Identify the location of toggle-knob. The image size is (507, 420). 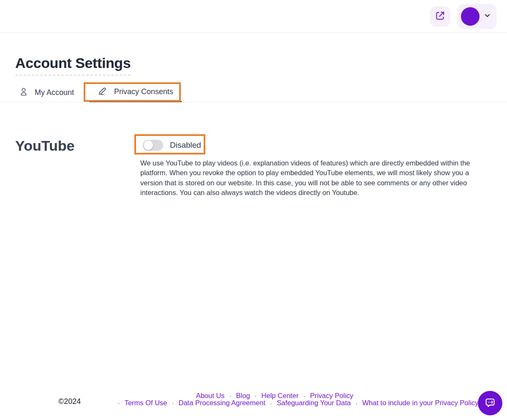
(148, 145).